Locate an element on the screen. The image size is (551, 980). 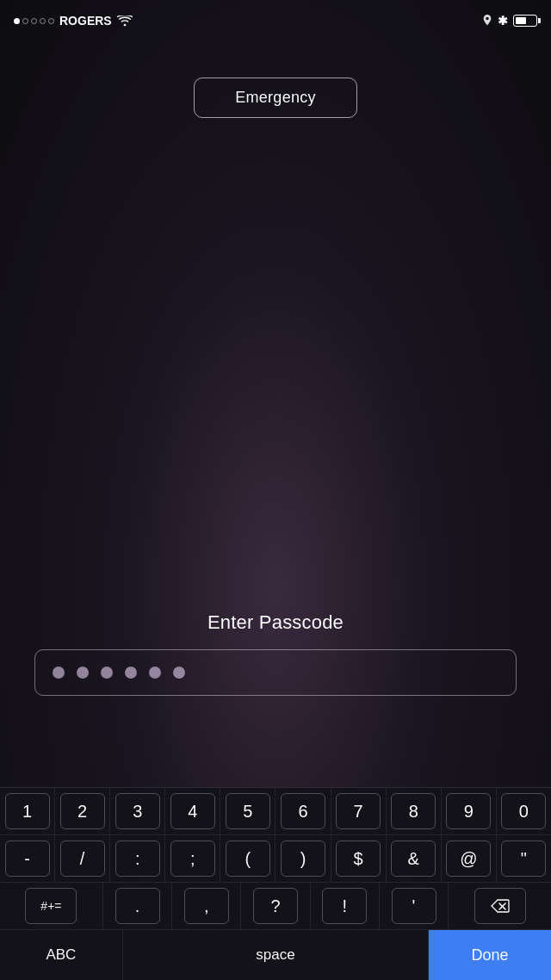
key-dash: - is located at coordinates (28, 859).